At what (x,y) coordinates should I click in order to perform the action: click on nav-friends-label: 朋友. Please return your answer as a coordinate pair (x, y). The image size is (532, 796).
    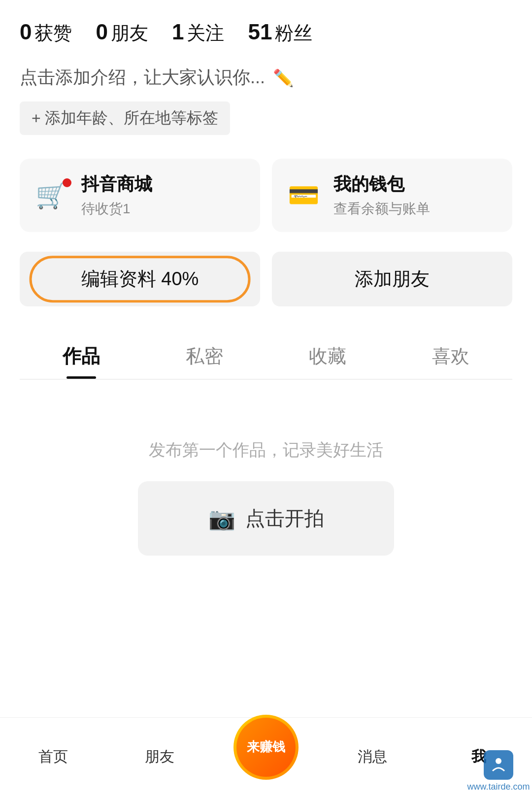
    Looking at the image, I should click on (160, 757).